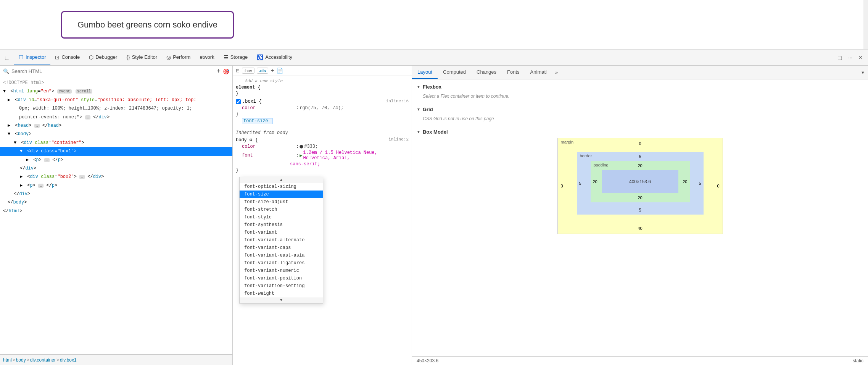  Describe the element at coordinates (116, 202) in the screenshot. I see `html-line: </body>` at that location.